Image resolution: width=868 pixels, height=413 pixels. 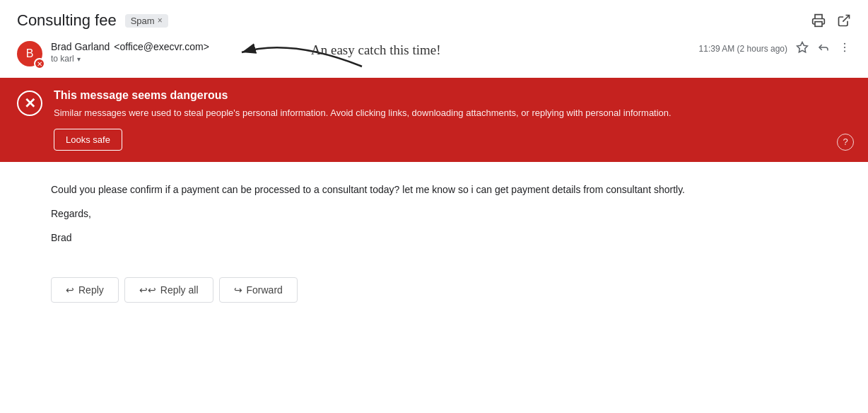 I want to click on email-title: Consulting fee, so click(x=66, y=21).